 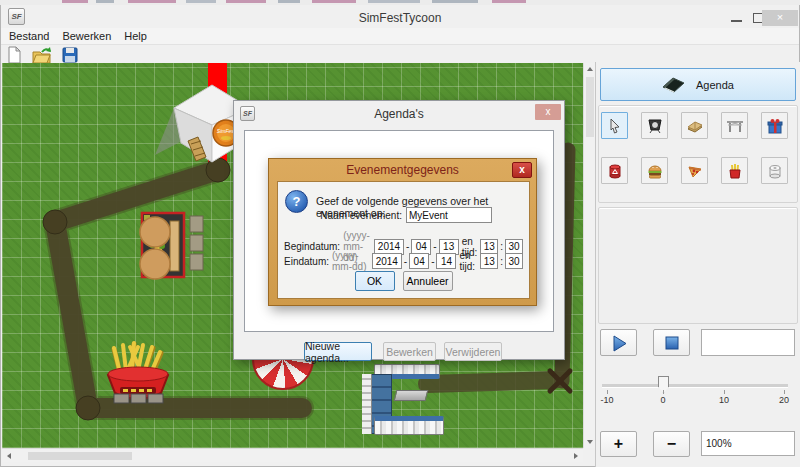 What do you see at coordinates (80, 456) in the screenshot?
I see `horizontal-scroll-thumb` at bounding box center [80, 456].